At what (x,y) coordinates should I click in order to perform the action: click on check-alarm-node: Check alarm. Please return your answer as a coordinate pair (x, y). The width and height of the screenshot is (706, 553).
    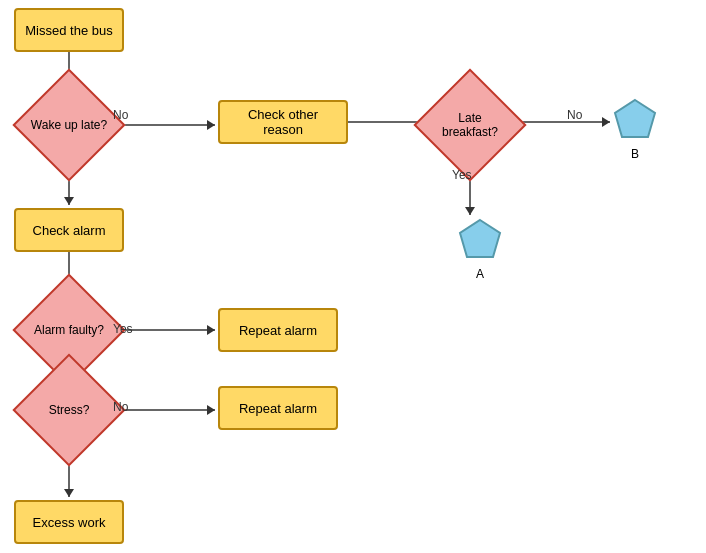
    Looking at the image, I should click on (69, 230).